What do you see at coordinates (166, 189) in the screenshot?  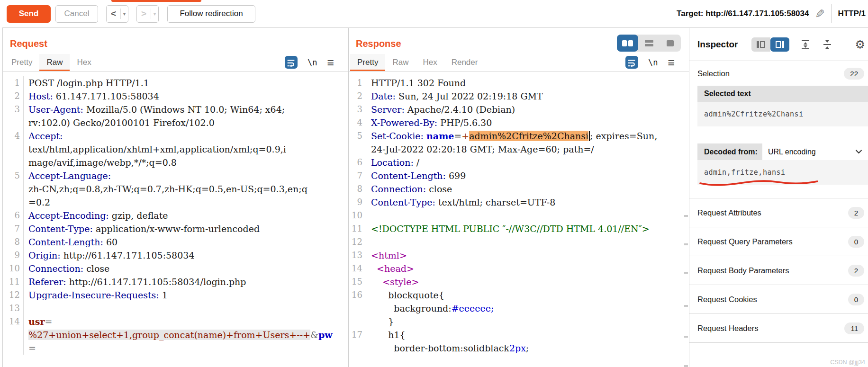 I see `code-text: zh-CN,zh;q=0.8,zh-TW;q=0.7,zh-HK;q=0.5,e…` at bounding box center [166, 189].